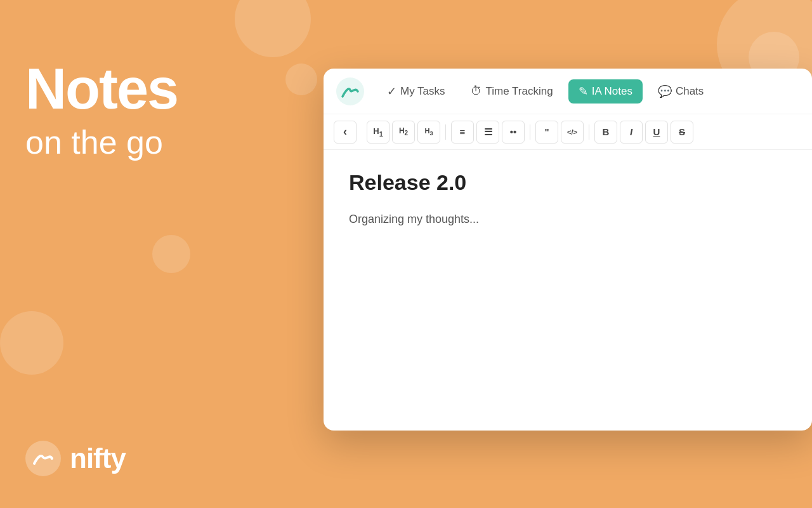 Image resolution: width=812 pixels, height=508 pixels. What do you see at coordinates (462, 132) in the screenshot?
I see `align-button: ≡` at bounding box center [462, 132].